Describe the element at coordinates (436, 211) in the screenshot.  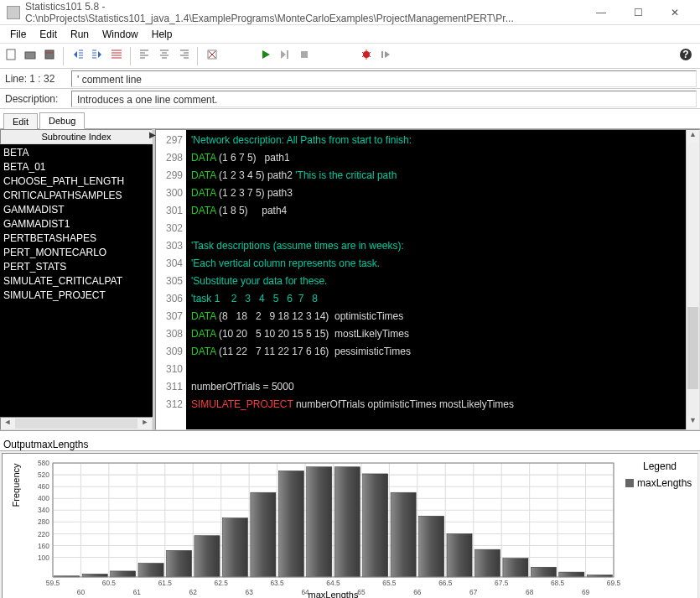
I see `code-line: DATA (1 8 5) path4` at that location.